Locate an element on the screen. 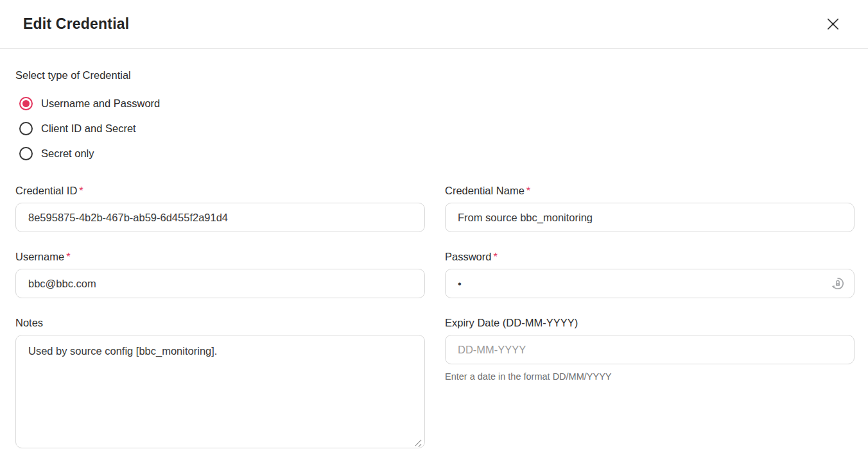  credential-type-radio-group: Username and Password Client ID and Secr… is located at coordinates (437, 128).